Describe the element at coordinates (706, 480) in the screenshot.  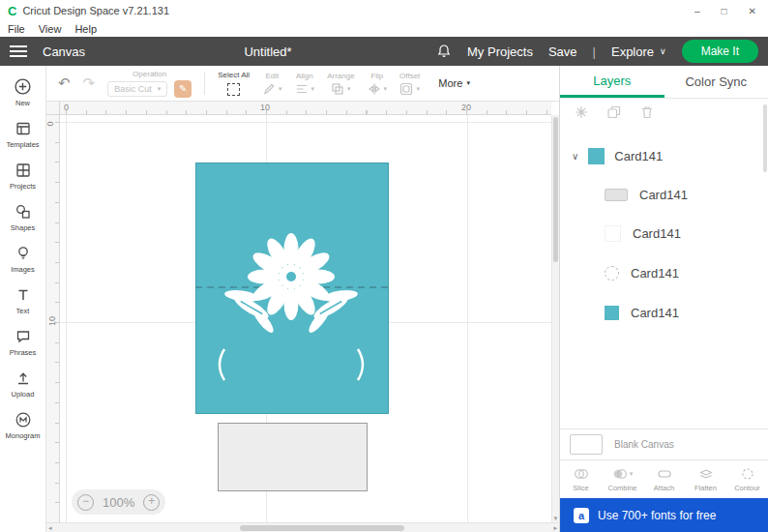
I see `flatten-button: Flatten` at that location.